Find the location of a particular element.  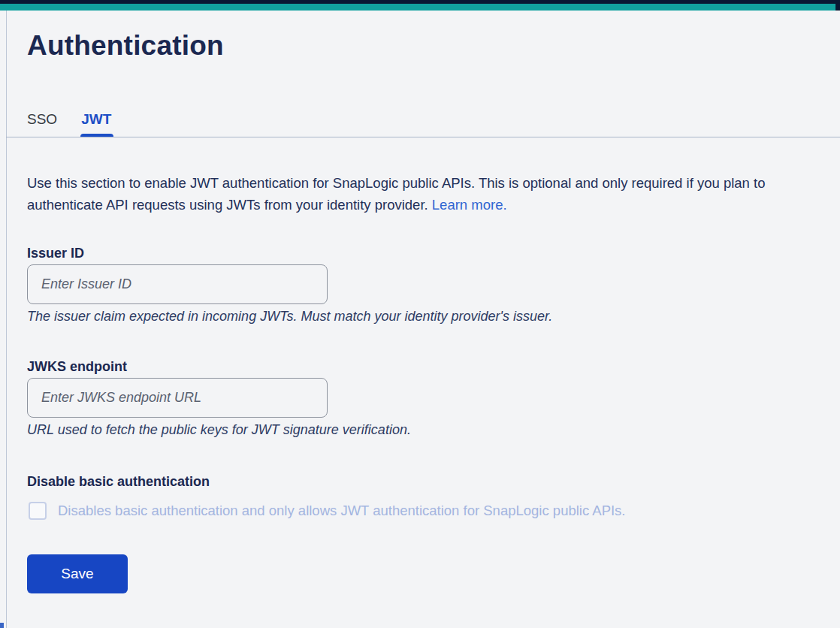

top-navy-bar is located at coordinates (420, 5).